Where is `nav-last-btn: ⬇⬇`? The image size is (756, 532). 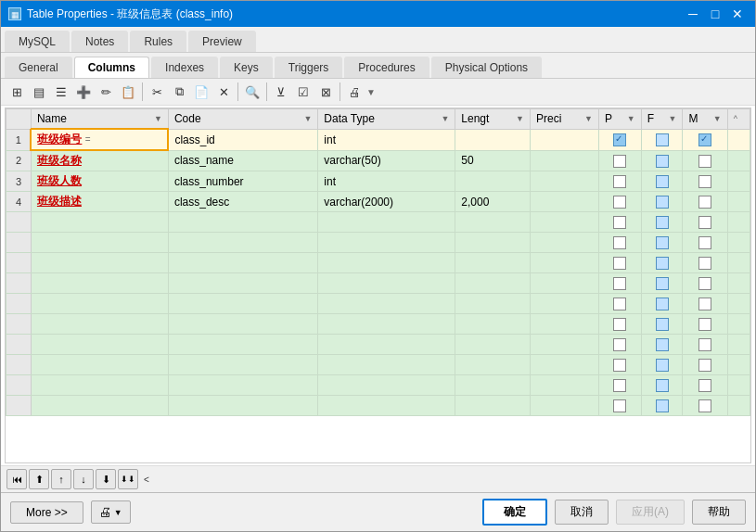
nav-last-btn: ⬇⬇ is located at coordinates (128, 479).